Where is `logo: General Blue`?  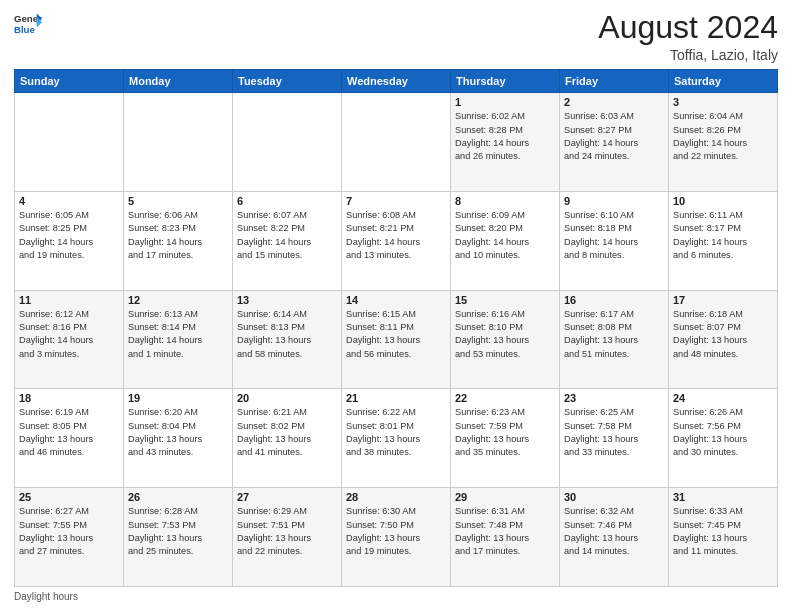
logo: General Blue is located at coordinates (28, 24).